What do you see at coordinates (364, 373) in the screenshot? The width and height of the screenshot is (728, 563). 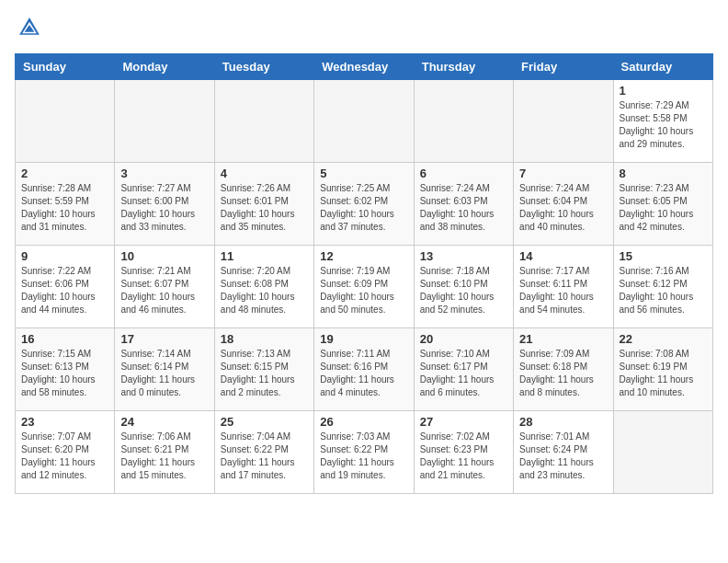 I see `day-info: Sunrise: 7:11 AM Sunset: 6:16 PM Dayligh…` at bounding box center [364, 373].